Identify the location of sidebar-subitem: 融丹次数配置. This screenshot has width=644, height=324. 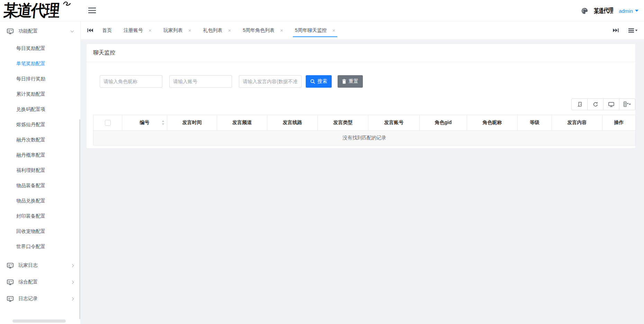
(40, 140).